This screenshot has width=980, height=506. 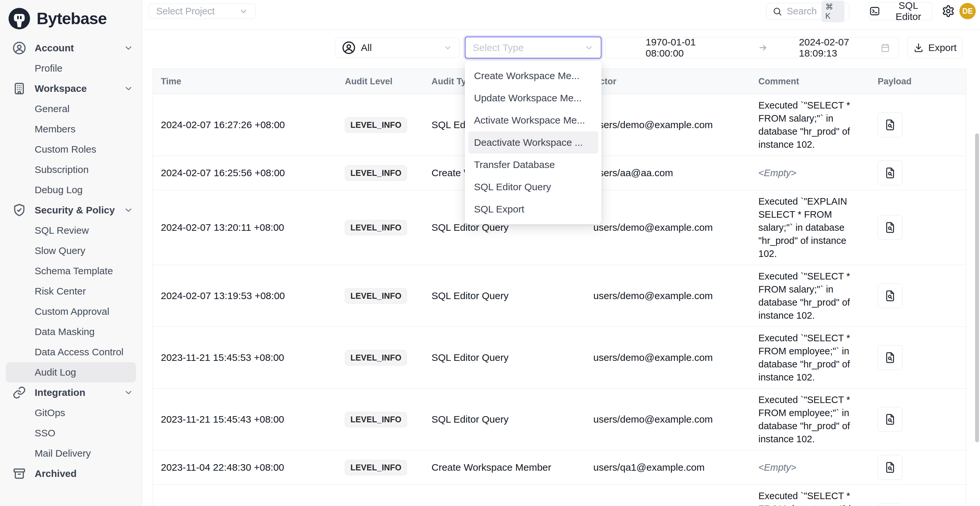 What do you see at coordinates (533, 187) in the screenshot?
I see `menu-item-sql-editor-query: SQL Editor Query` at bounding box center [533, 187].